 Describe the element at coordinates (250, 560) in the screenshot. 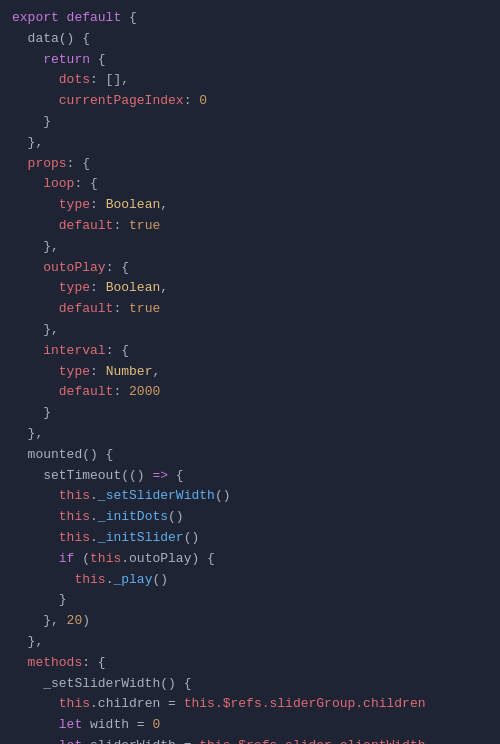

I see `code-line: if (this.outoPlay) {` at that location.